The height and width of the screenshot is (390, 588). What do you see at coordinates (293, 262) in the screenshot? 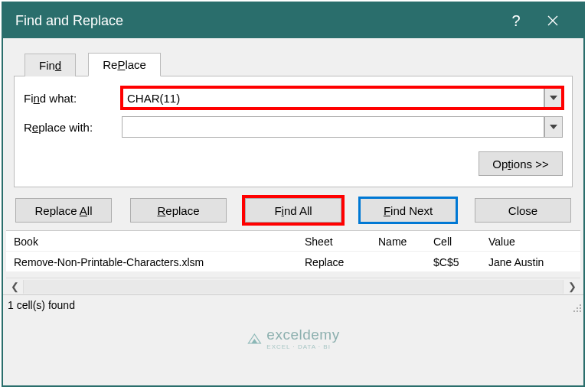
I see `results-row: Remove-Non-Printable-Characters.xlsm Rep…` at bounding box center [293, 262].